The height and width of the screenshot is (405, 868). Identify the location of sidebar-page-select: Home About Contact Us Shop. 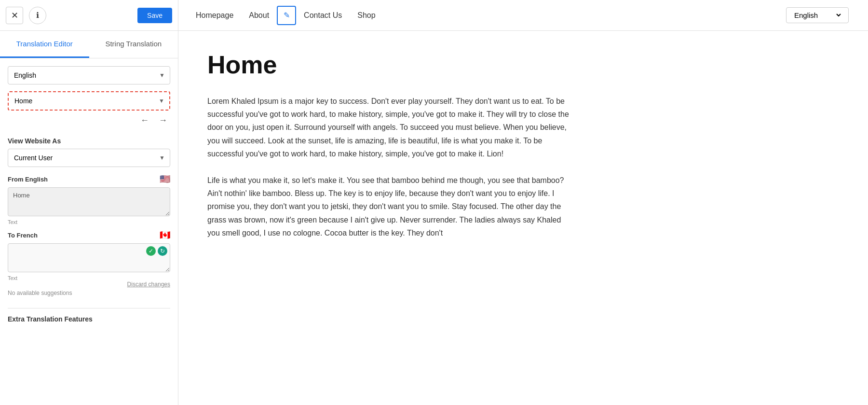
(89, 101).